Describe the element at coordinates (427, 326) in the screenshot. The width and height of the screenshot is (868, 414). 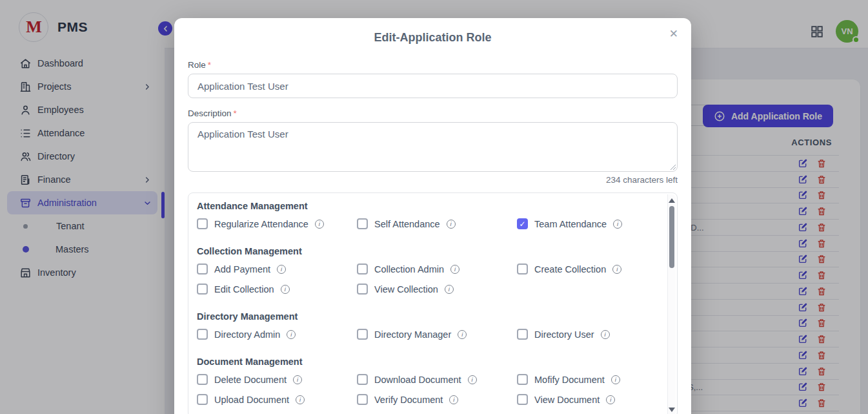
I see `permission-section: Directory Management Directory Admin i D…` at that location.